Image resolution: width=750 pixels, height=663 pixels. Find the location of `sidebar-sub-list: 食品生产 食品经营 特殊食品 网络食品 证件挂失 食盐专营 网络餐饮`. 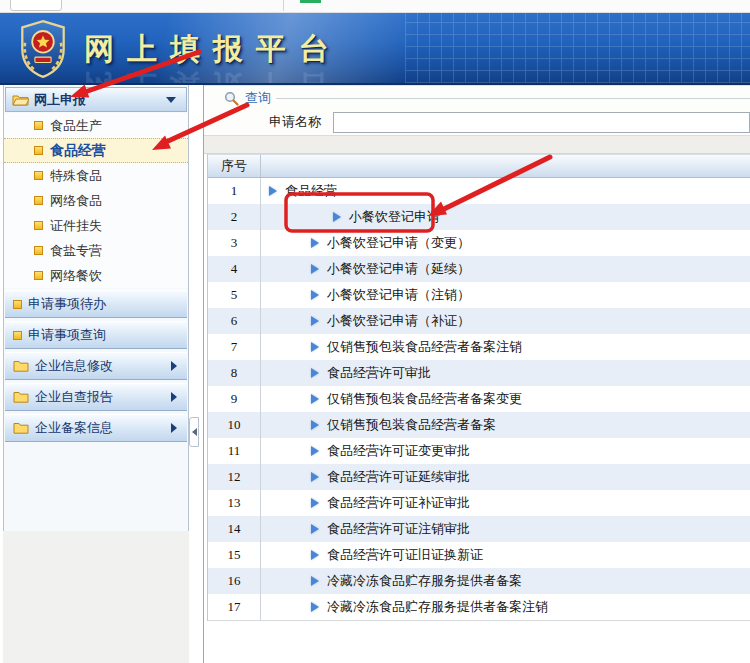

sidebar-sub-list: 食品生产 食品经营 特殊食品 网络食品 证件挂失 食盐专营 网络餐饮 is located at coordinates (96, 200).